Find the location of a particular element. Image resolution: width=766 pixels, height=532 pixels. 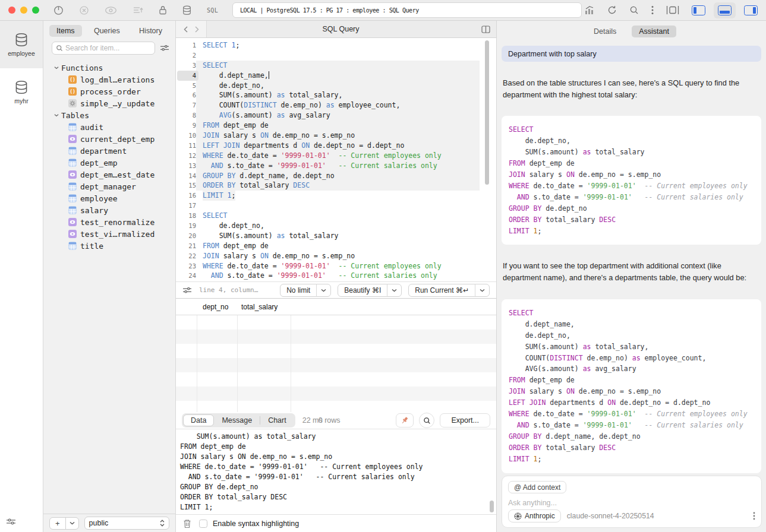

tree-item-process-order: ()process_order is located at coordinates (109, 91).